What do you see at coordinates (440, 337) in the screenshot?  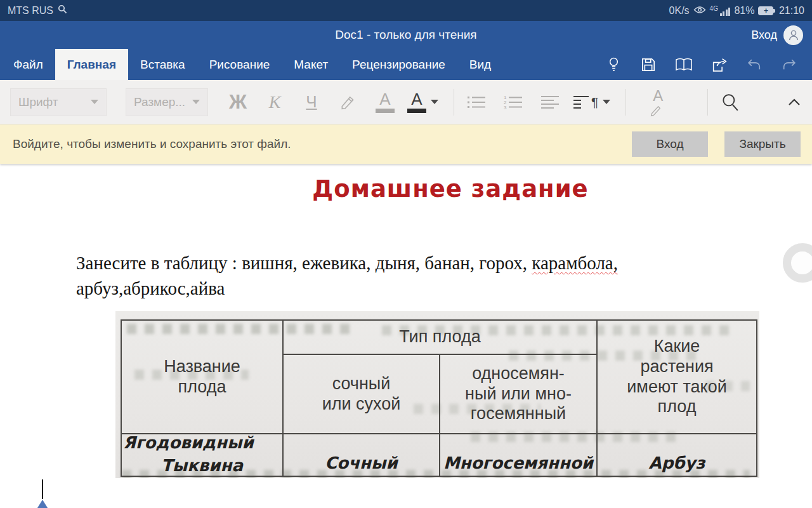 I see `header-fruit-type: Тип плода` at bounding box center [440, 337].